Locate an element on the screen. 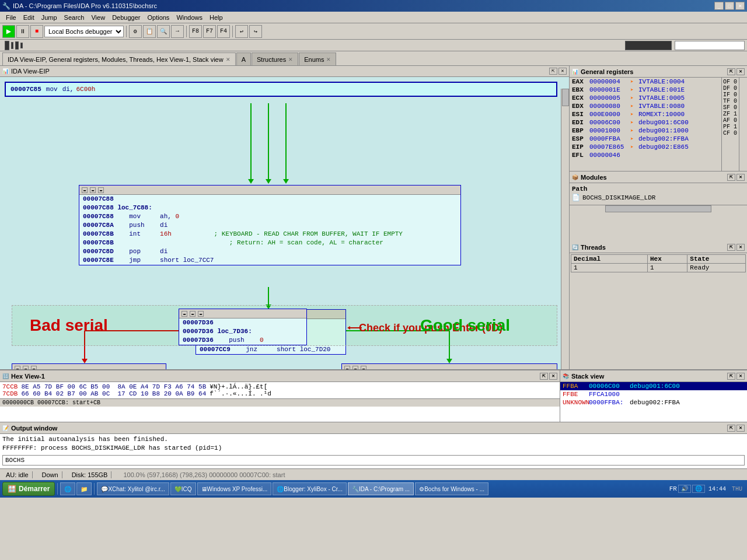 This screenshot has height=560, width=747. menu-search: Search is located at coordinates (75, 18).